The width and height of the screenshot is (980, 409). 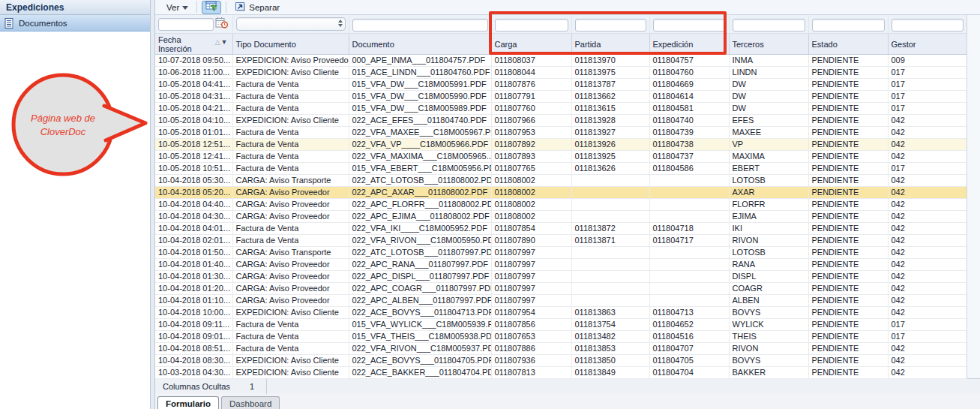 What do you see at coordinates (531, 44) in the screenshot?
I see `column-header-carga: Carga` at bounding box center [531, 44].